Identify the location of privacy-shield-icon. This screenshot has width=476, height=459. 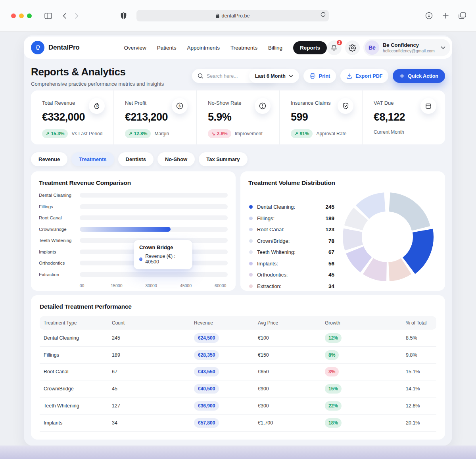
(123, 16).